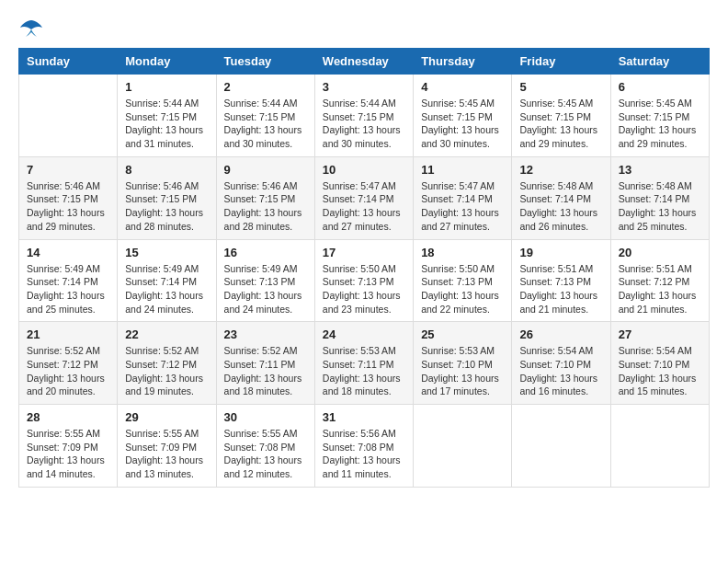 This screenshot has height=563, width=728. What do you see at coordinates (660, 281) in the screenshot?
I see `calendar-cell: 20Sunrise: 5:51 AM Sunset: 7:12 PM Dayli…` at bounding box center [660, 281].